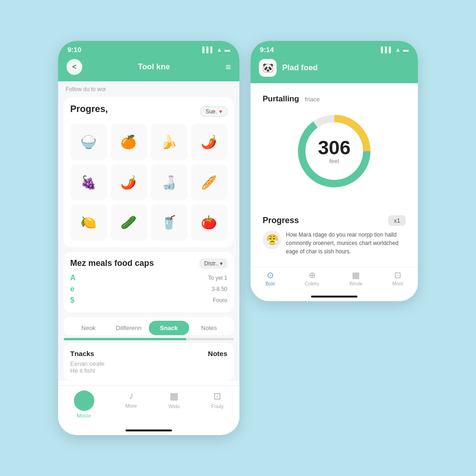 This screenshot has width=476, height=476. I want to click on track-header: Tnacks Notes, so click(149, 353).